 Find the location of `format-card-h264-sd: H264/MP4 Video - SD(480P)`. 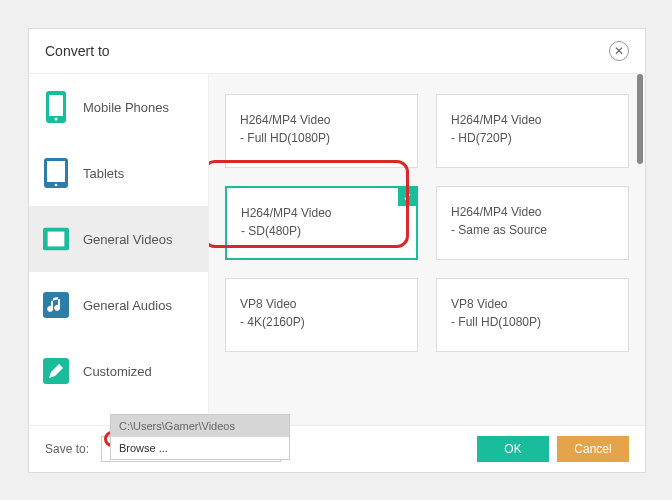

format-card-h264-sd: H264/MP4 Video - SD(480P) is located at coordinates (322, 223).